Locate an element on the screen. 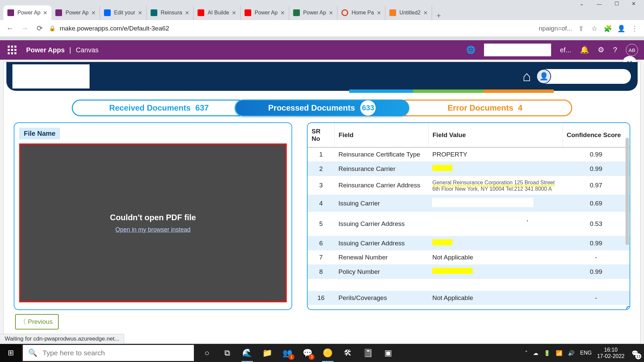 Image resolution: width=644 pixels, height=362 pixels. start-button: ⊞ is located at coordinates (11, 353).